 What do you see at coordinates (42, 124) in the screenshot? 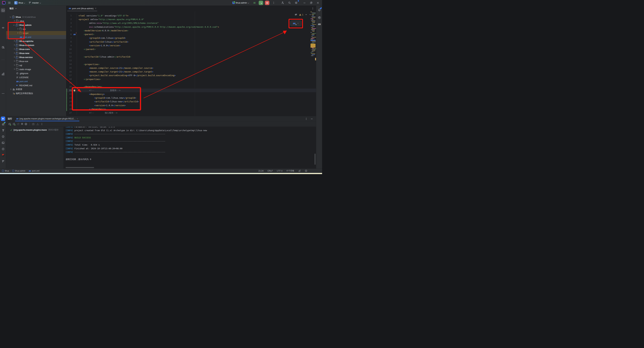
I see `console-options-kebab` at bounding box center [42, 124].